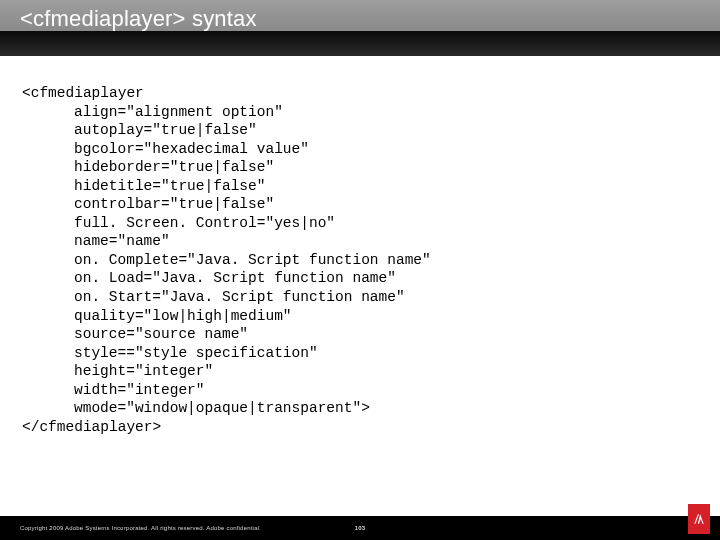 The height and width of the screenshot is (540, 720). What do you see at coordinates (360, 390) in the screenshot?
I see `code-attr-line: width="integer"` at bounding box center [360, 390].